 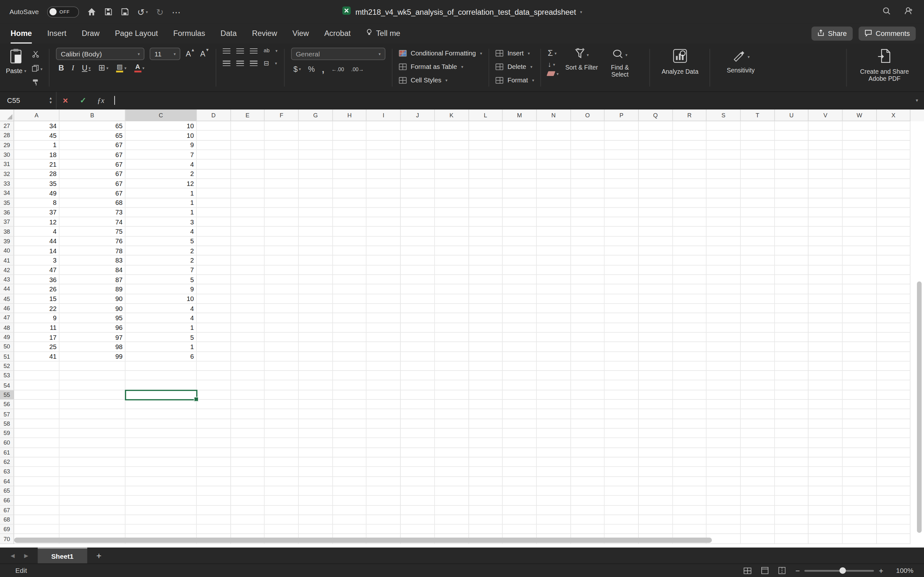 I want to click on analyze-data-button: Analyze Data, so click(x=680, y=61).